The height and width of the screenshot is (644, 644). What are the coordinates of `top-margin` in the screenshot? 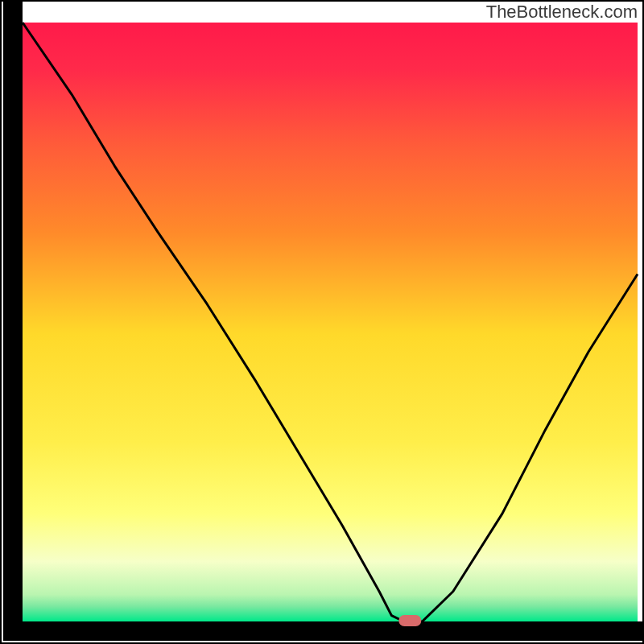 It's located at (322, 11).